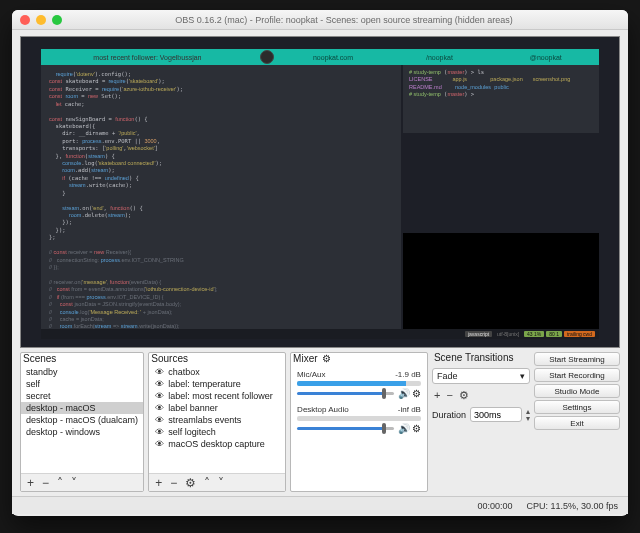 This screenshot has height=533, width=640. I want to click on mixer-channel: Desktop Audio-inf dB🔊⚙, so click(359, 420).